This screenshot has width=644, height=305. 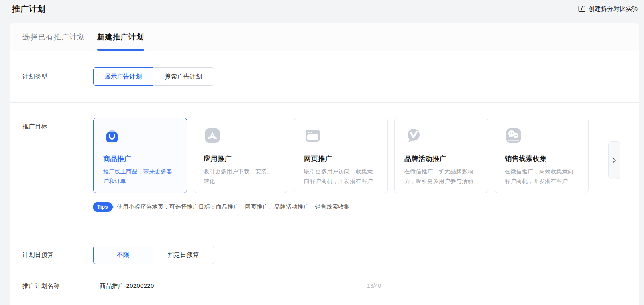 I want to click on tips-badge: Tips, so click(x=103, y=207).